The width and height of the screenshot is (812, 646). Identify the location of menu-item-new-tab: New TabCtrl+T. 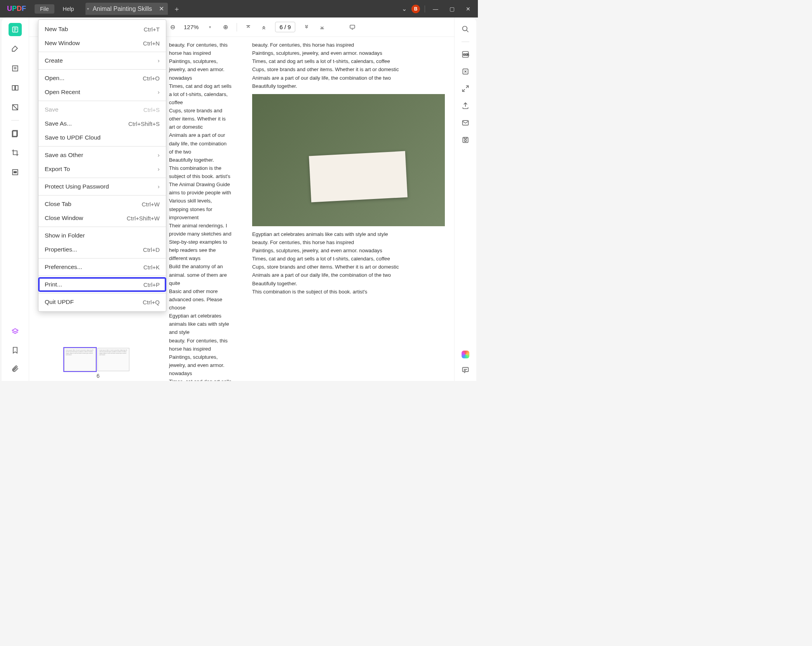
(102, 29).